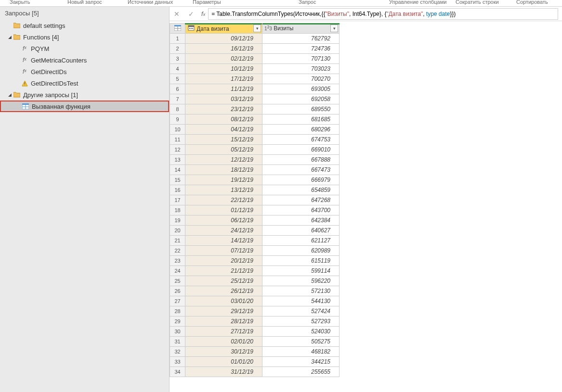 The height and width of the screenshot is (392, 562). Describe the element at coordinates (178, 160) in the screenshot. I see `row-number: 13` at that location.